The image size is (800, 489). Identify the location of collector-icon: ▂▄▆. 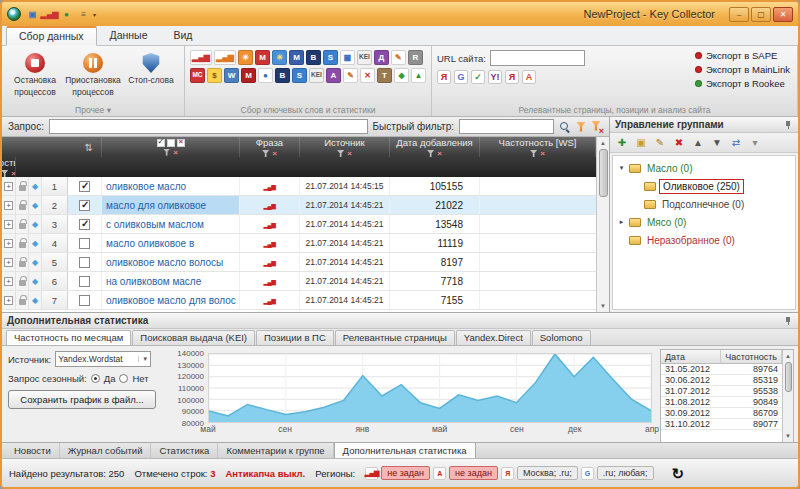
(201, 58).